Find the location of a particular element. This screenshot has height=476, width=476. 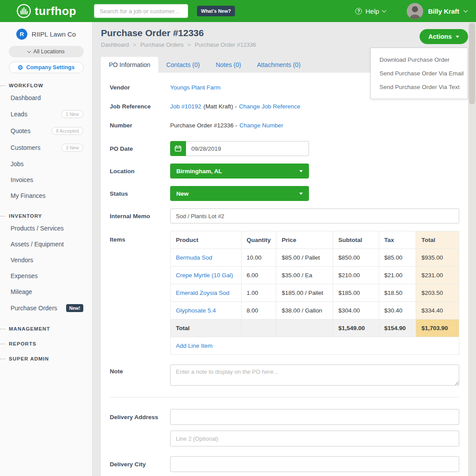

section-management: MANAGEMENT is located at coordinates (46, 329).